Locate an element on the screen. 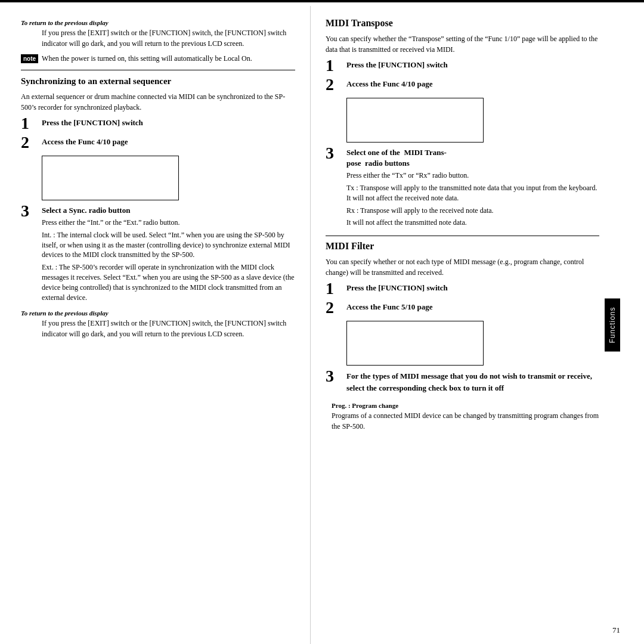 Image resolution: width=644 pixels, height=644 pixels. right-screen-box is located at coordinates (415, 120).